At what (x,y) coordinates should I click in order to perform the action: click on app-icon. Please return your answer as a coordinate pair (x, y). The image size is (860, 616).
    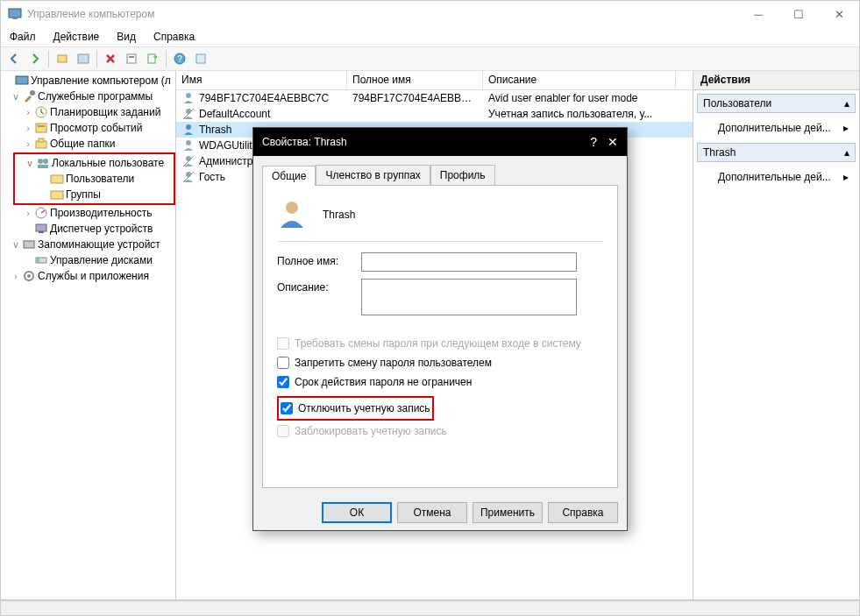
    Looking at the image, I should click on (15, 14).